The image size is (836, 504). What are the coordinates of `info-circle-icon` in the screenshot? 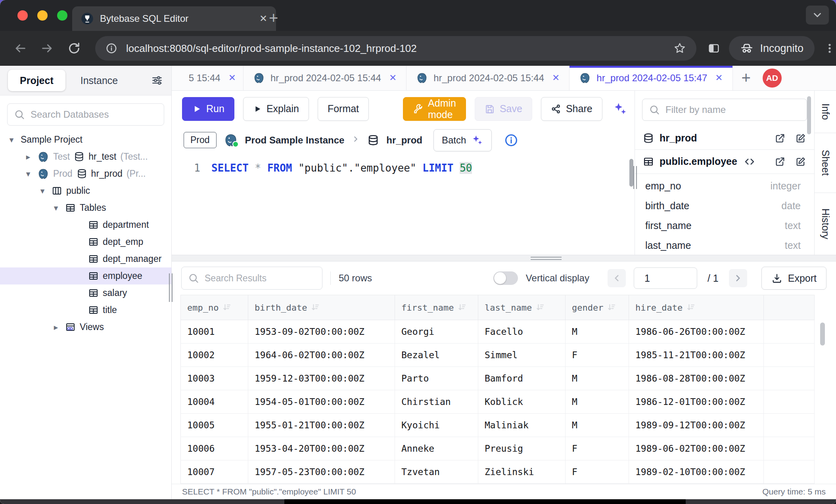 It's located at (511, 140).